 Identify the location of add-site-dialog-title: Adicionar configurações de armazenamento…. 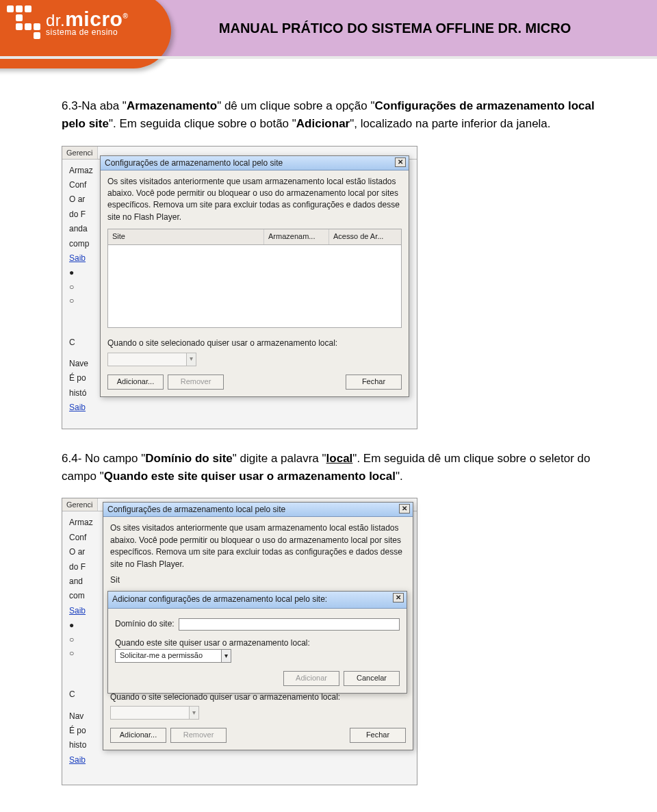
(220, 599).